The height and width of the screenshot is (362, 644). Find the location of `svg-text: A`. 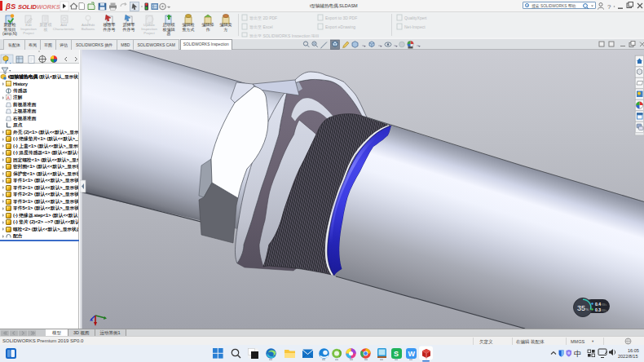

svg-text: A is located at coordinates (8, 98).